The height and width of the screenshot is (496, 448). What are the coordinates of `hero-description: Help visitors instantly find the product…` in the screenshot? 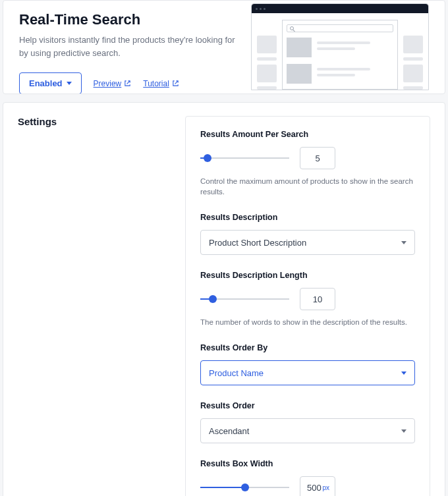 It's located at (131, 46).